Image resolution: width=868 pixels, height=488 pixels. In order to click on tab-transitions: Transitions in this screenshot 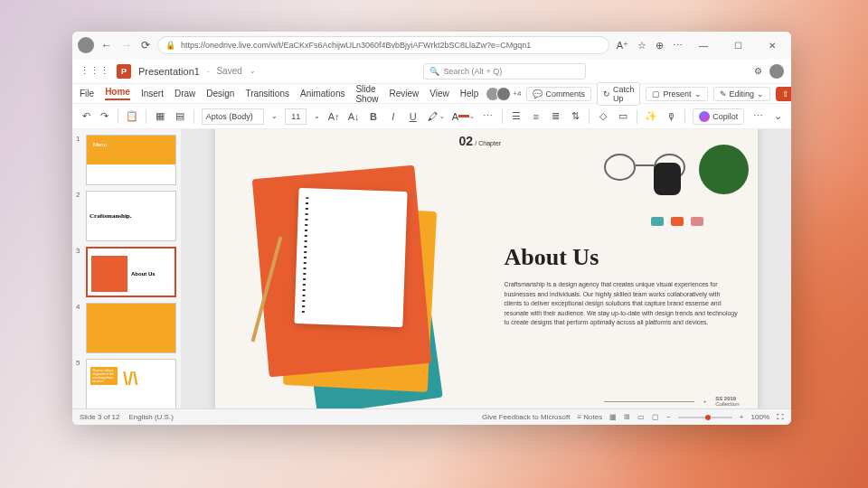, I will do `click(268, 94)`.